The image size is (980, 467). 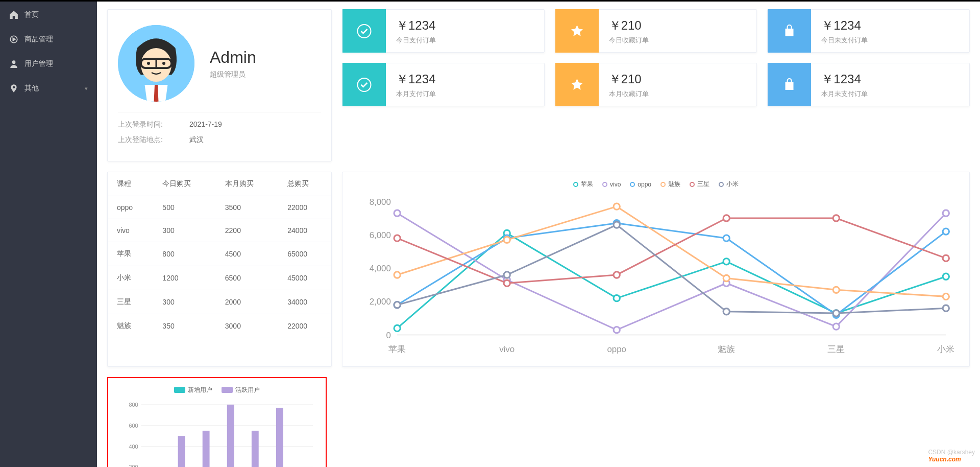 What do you see at coordinates (583, 184) in the screenshot?
I see `legend-item: 苹果` at bounding box center [583, 184].